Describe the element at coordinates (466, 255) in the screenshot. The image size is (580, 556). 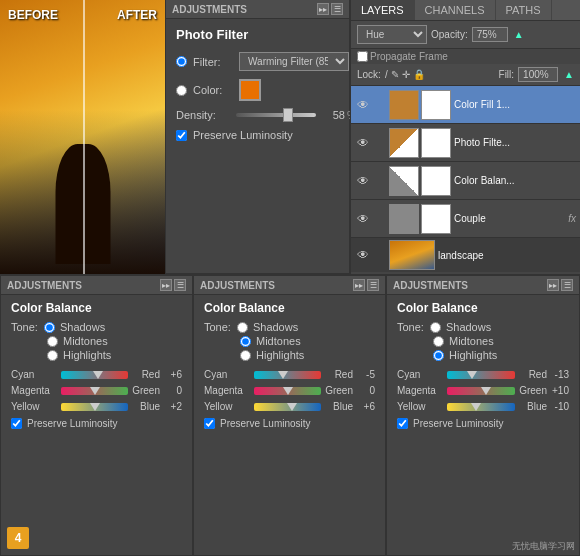
I see `layer-row-landscape: 👁 landscape` at that location.